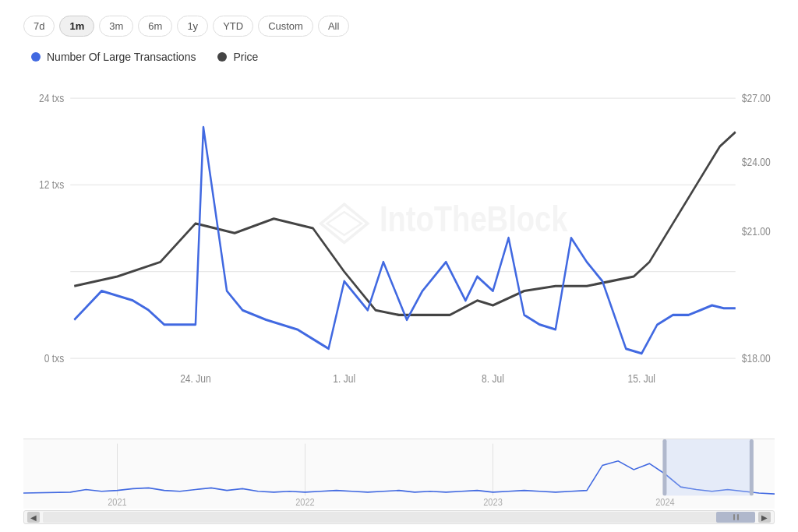 This screenshot has height=532, width=798. Describe the element at coordinates (114, 57) in the screenshot. I see `legend-item-large-txs: Number Of Large Transactions` at that location.